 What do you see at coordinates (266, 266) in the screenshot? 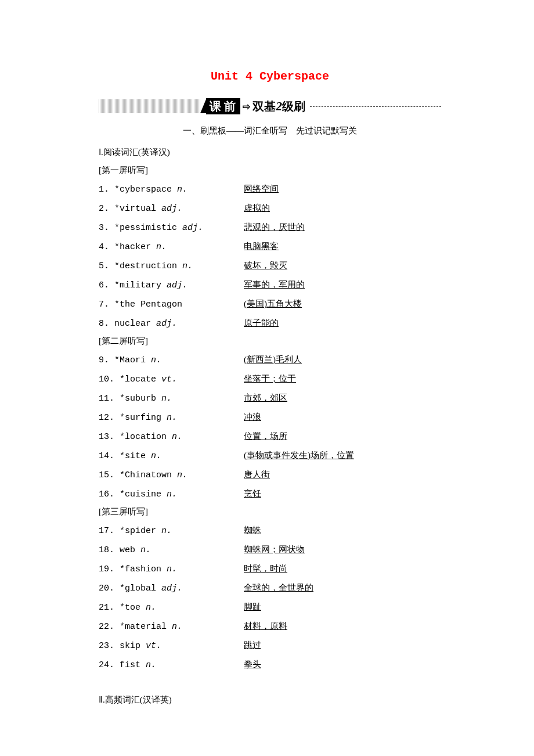
I see `vocab-definition: 破坏，毁灭` at bounding box center [266, 266].